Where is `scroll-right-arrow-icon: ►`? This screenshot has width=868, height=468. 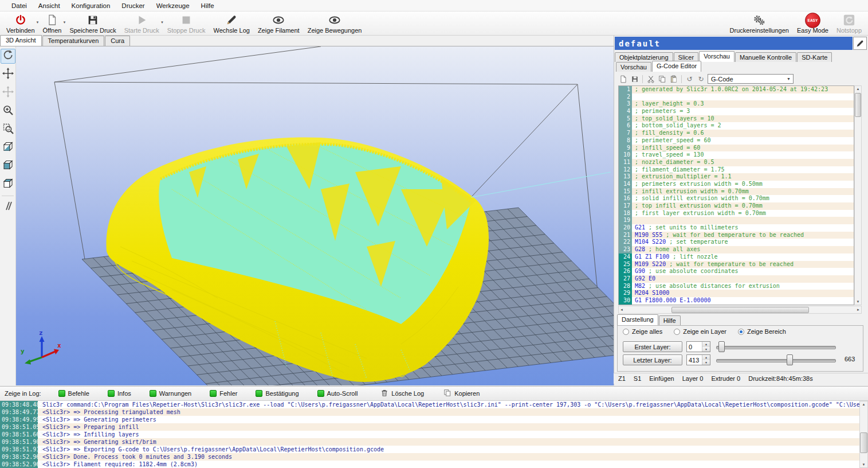
scroll-right-arrow-icon: ► is located at coordinates (858, 310).